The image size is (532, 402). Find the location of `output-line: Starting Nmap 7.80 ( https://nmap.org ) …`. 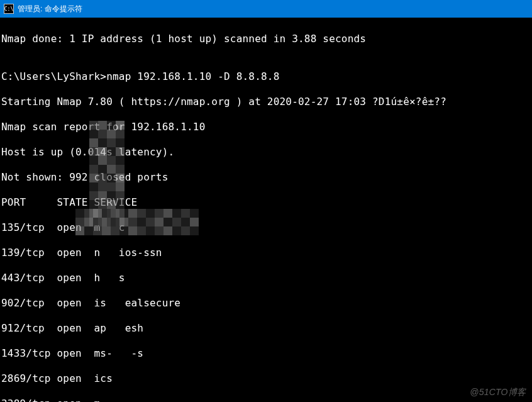

output-line: Starting Nmap 7.80 ( https://nmap.org ) … is located at coordinates (266, 102).